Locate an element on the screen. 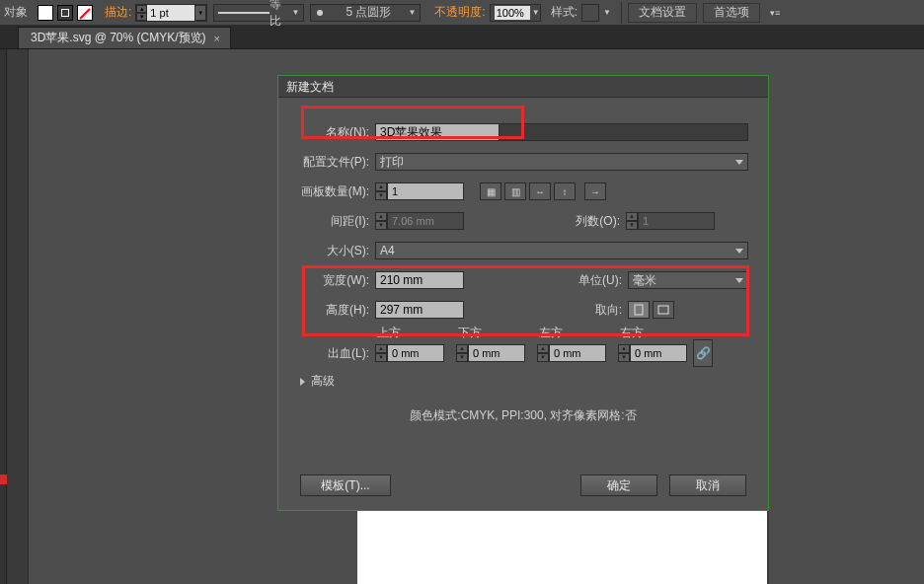 The image size is (924, 584). bleed-left-value: 0 mm is located at coordinates (578, 353).